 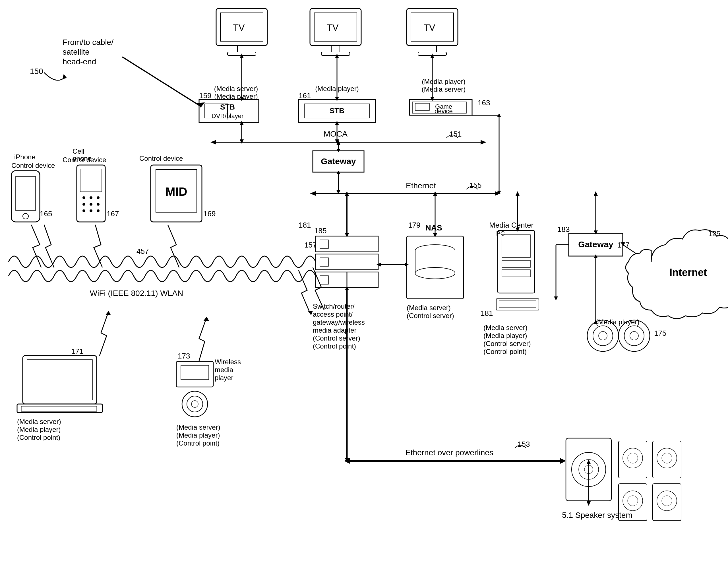 What do you see at coordinates (334, 306) in the screenshot?
I see `switch-router-label: Switch/router/` at bounding box center [334, 306].